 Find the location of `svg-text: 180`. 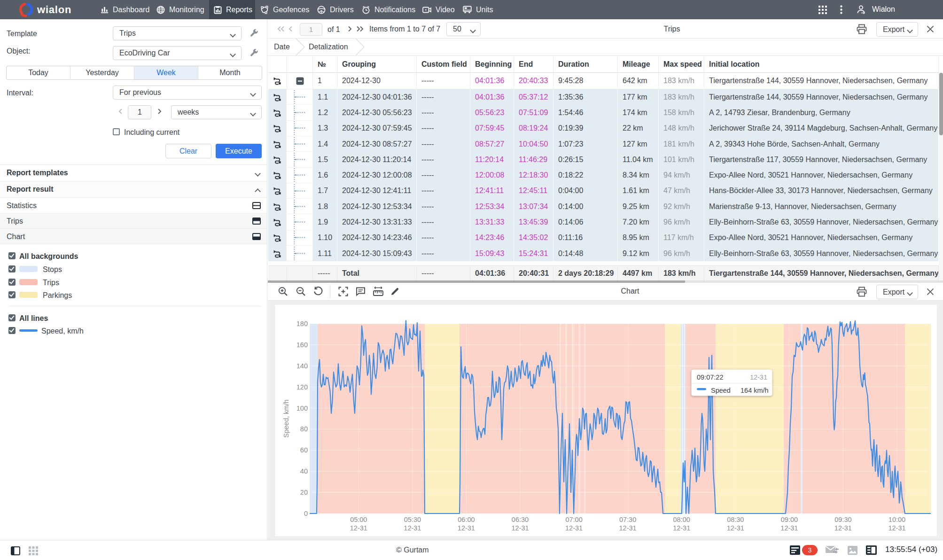

svg-text: 180 is located at coordinates (302, 324).